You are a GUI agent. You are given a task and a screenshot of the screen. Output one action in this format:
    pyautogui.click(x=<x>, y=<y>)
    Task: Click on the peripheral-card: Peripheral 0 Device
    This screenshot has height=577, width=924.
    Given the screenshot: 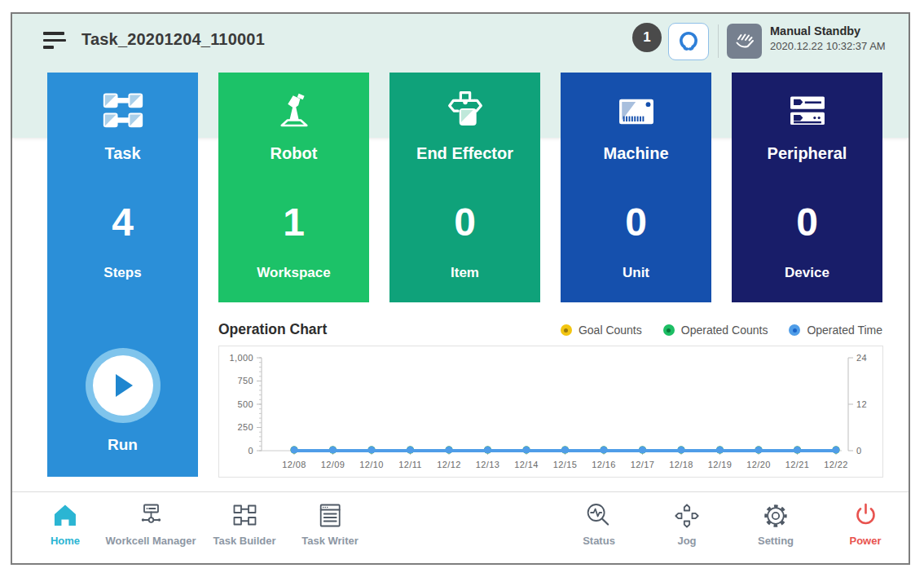 What is the action you would take?
    pyautogui.click(x=807, y=187)
    